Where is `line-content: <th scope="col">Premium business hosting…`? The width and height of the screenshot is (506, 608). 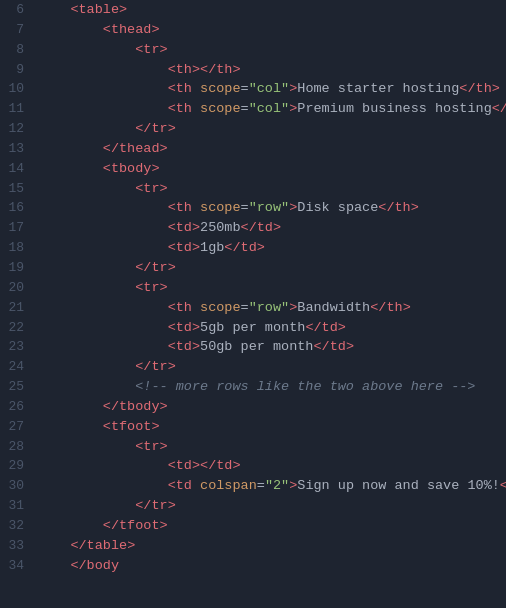 line-content: <th scope="col">Premium business hosting… is located at coordinates (272, 109).